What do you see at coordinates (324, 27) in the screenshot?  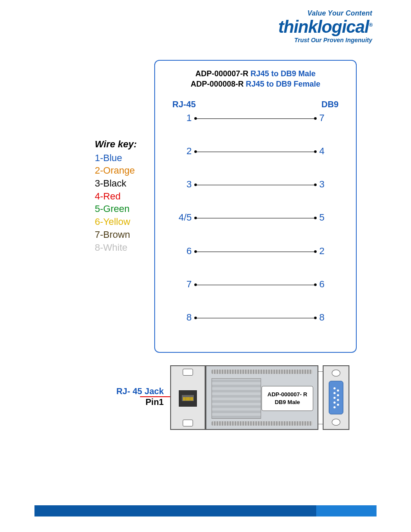 I see `logo-brand-text: thinklogical` at bounding box center [324, 27].